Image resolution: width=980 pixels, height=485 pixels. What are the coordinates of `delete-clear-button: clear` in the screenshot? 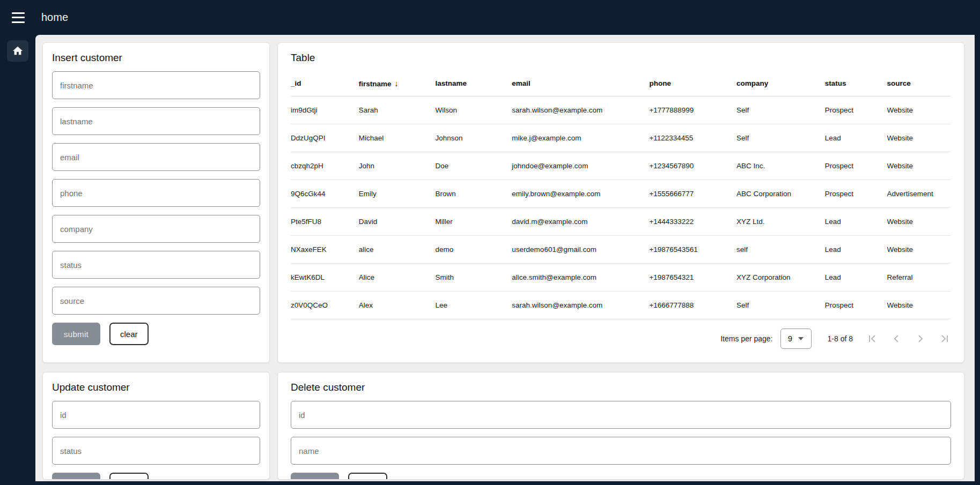 It's located at (368, 476).